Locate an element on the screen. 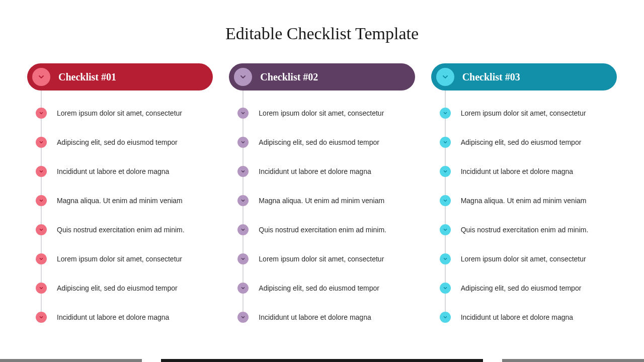 This screenshot has width=644, height=362. checklist-title-3: Checklist #03 is located at coordinates (491, 77).